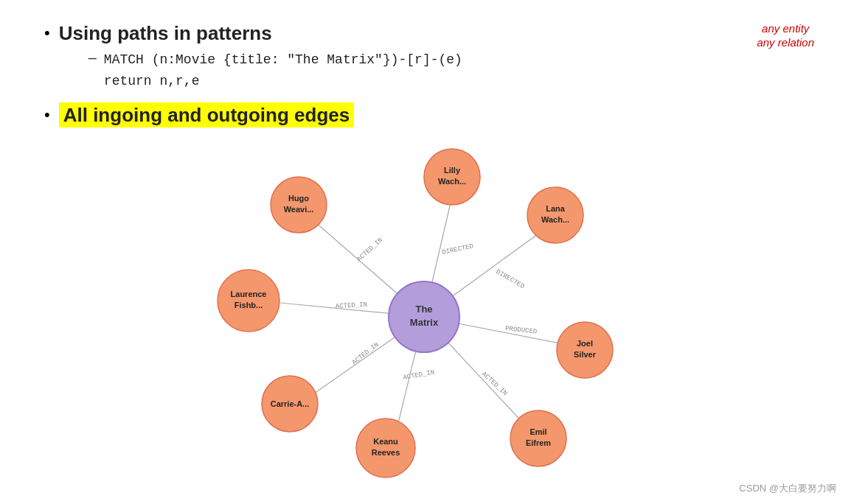 The image size is (851, 504). I want to click on edge-label-keanu: ACTED_IN, so click(419, 376).